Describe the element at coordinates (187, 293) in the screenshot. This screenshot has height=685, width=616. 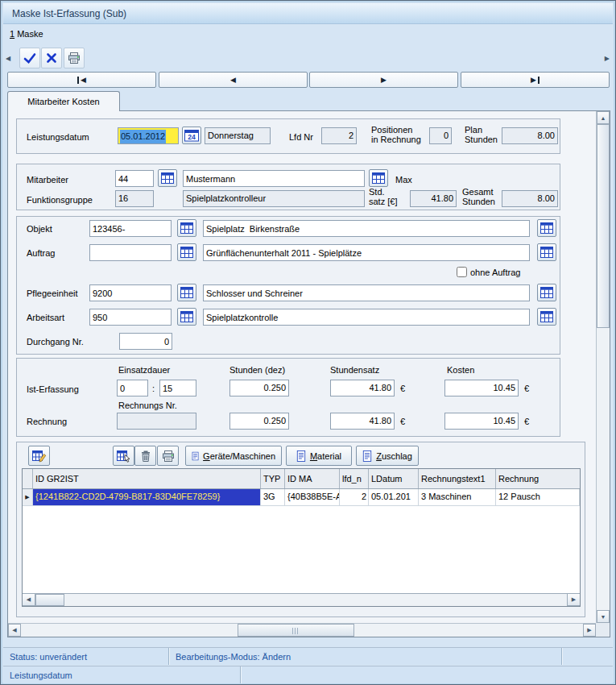
I see `pflegeeinheit-nr-lookup-button` at that location.